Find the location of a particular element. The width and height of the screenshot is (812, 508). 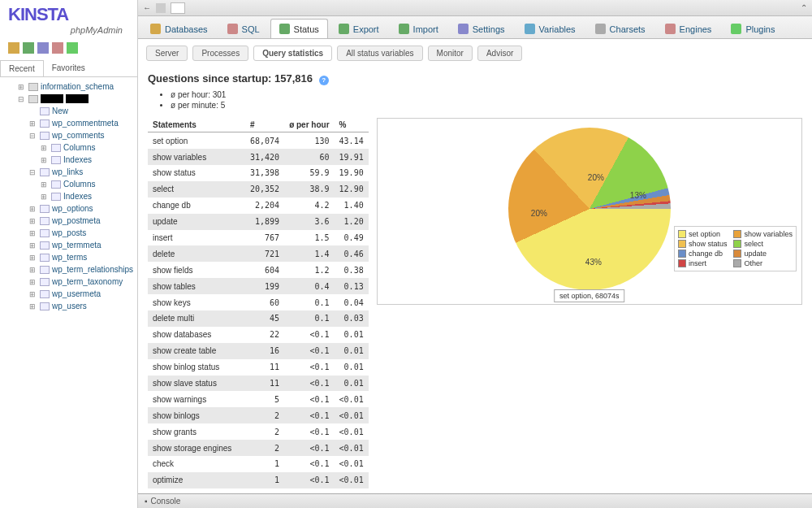

stmt-value: 721 is located at coordinates (265, 254).